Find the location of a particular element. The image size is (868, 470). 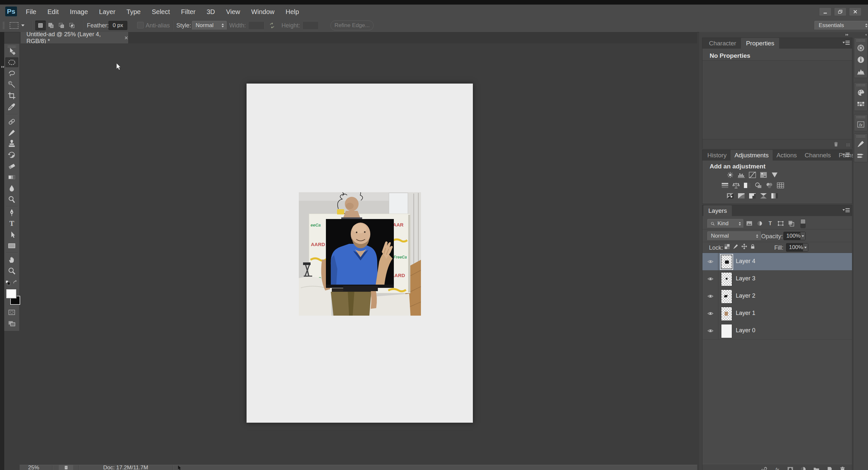

menu-3d: 3D is located at coordinates (211, 12).